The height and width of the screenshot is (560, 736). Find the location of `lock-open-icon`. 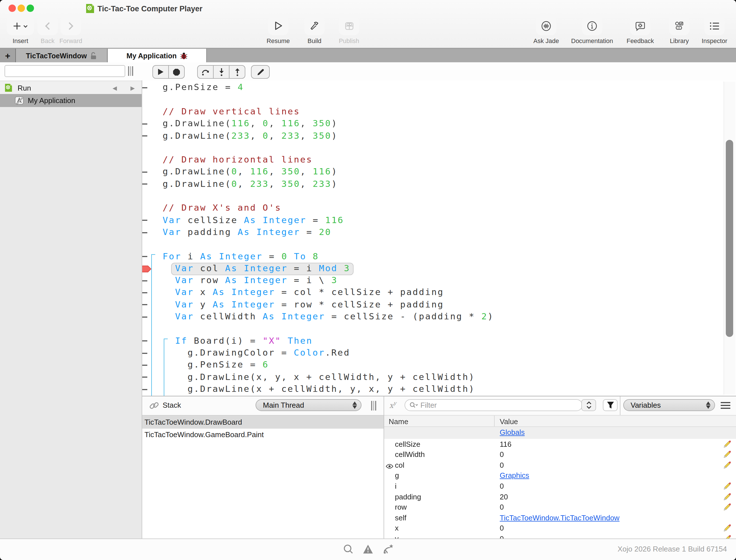

lock-open-icon is located at coordinates (94, 56).